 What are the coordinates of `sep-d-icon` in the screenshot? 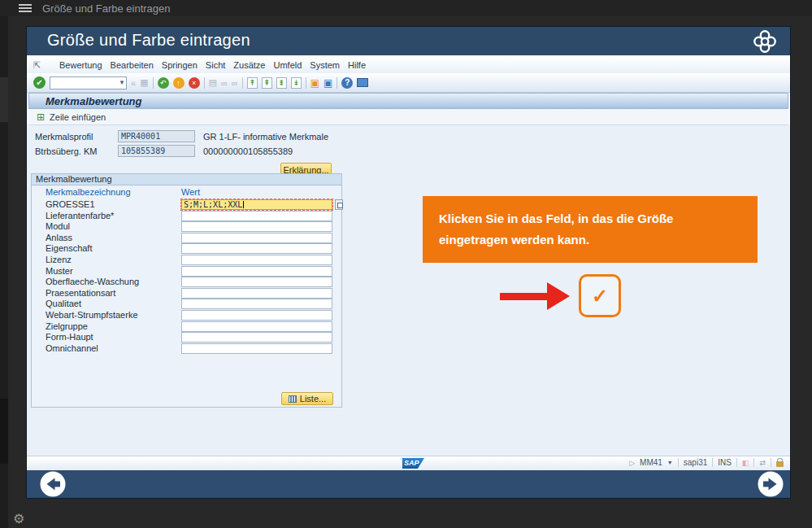 It's located at (306, 83).